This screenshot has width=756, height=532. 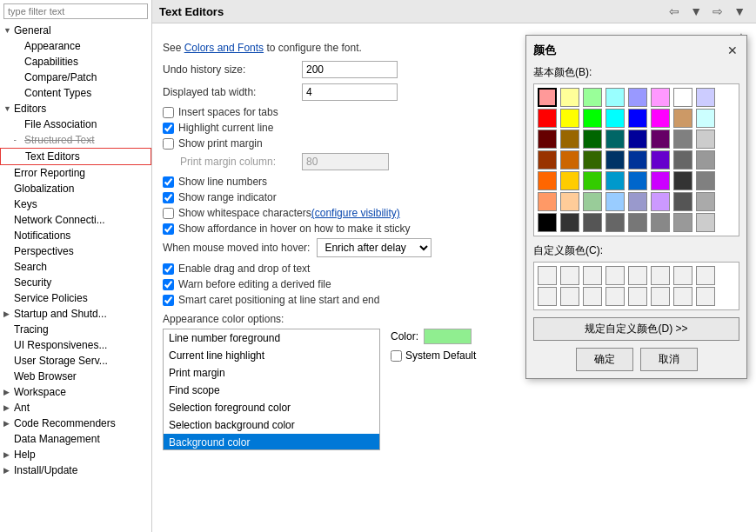 What do you see at coordinates (76, 11) in the screenshot?
I see `filter-input` at bounding box center [76, 11].